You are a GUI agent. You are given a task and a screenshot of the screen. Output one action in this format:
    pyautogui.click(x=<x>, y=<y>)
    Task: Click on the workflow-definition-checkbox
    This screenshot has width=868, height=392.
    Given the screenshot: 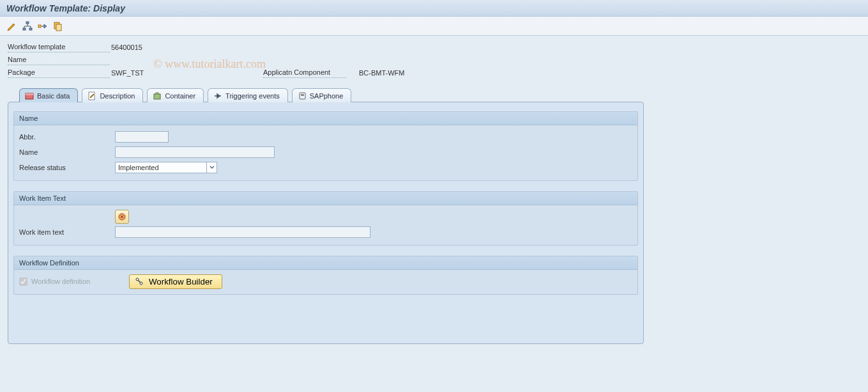 What is the action you would take?
    pyautogui.click(x=23, y=281)
    